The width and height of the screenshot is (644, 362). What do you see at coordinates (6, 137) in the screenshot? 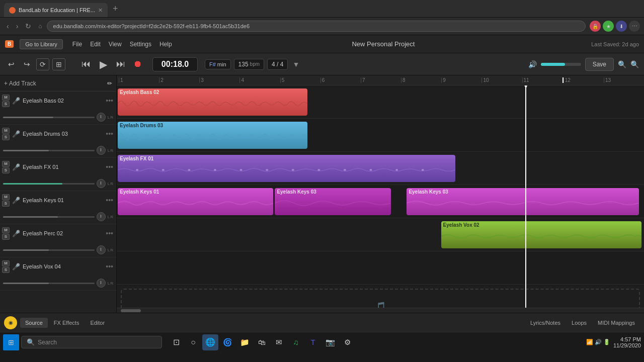
I see `solo-button-drums03: S` at bounding box center [6, 137].